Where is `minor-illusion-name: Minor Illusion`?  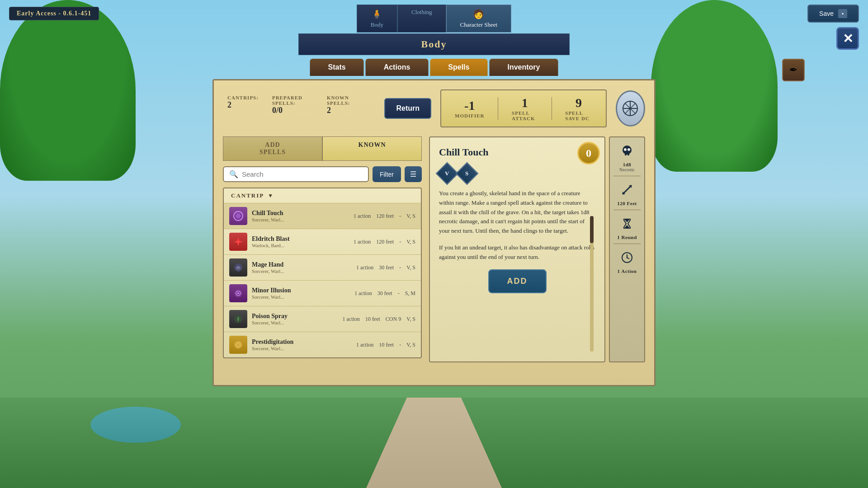 minor-illusion-name: Minor Illusion is located at coordinates (301, 291).